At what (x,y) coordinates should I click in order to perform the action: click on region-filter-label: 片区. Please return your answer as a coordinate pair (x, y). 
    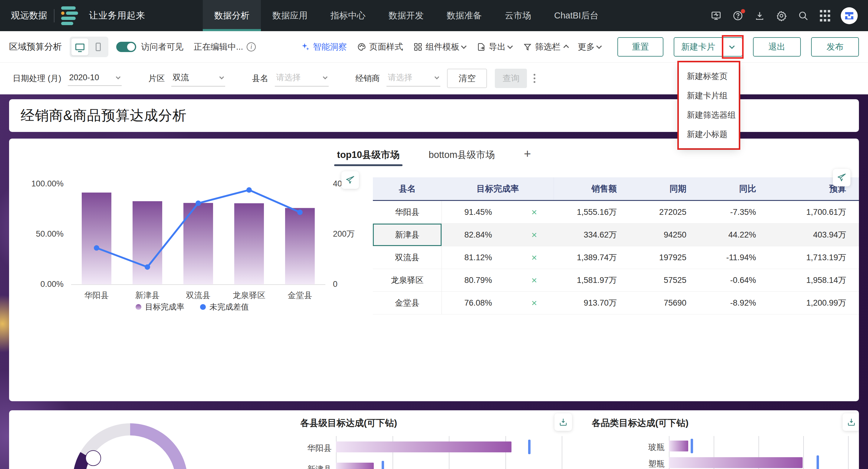
    Looking at the image, I should click on (156, 78).